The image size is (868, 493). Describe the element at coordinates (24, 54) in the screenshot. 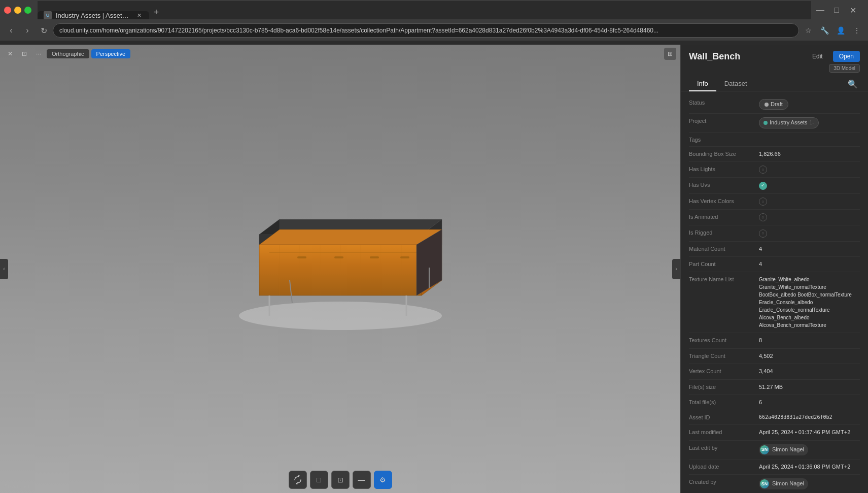

I see `viewport-window-btn: ⊡` at that location.